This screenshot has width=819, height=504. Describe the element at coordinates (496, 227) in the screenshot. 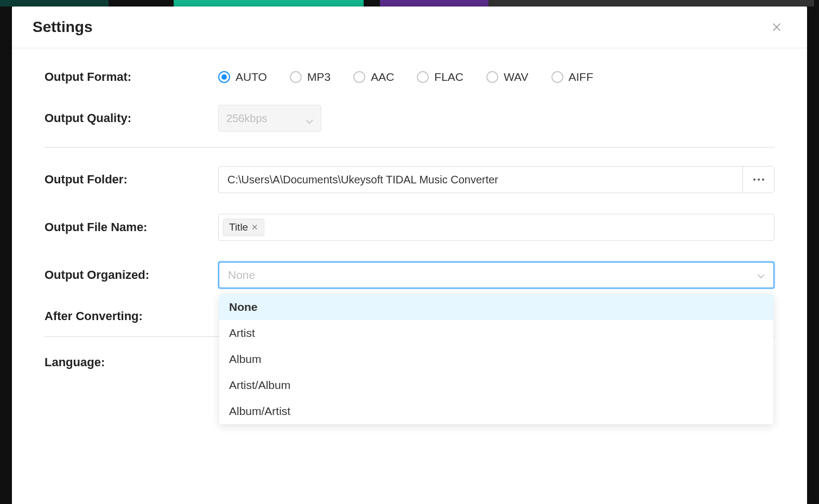

I see `output-file-name-field: Title ✕` at that location.